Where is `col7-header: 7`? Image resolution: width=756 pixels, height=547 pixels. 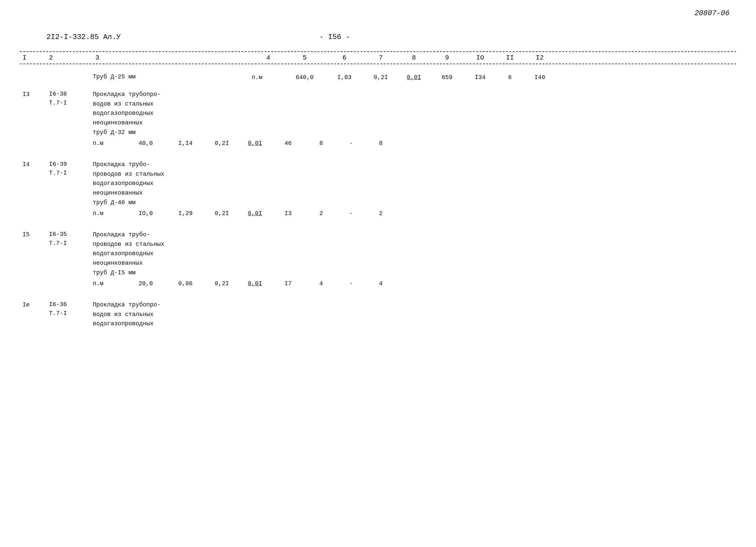 col7-header: 7 is located at coordinates (381, 58).